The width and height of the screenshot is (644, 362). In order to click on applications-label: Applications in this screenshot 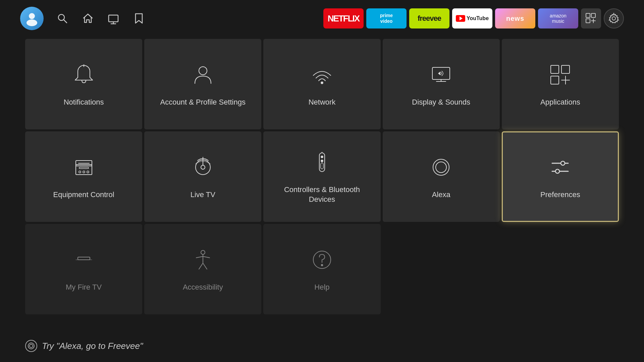, I will do `click(560, 103)`.